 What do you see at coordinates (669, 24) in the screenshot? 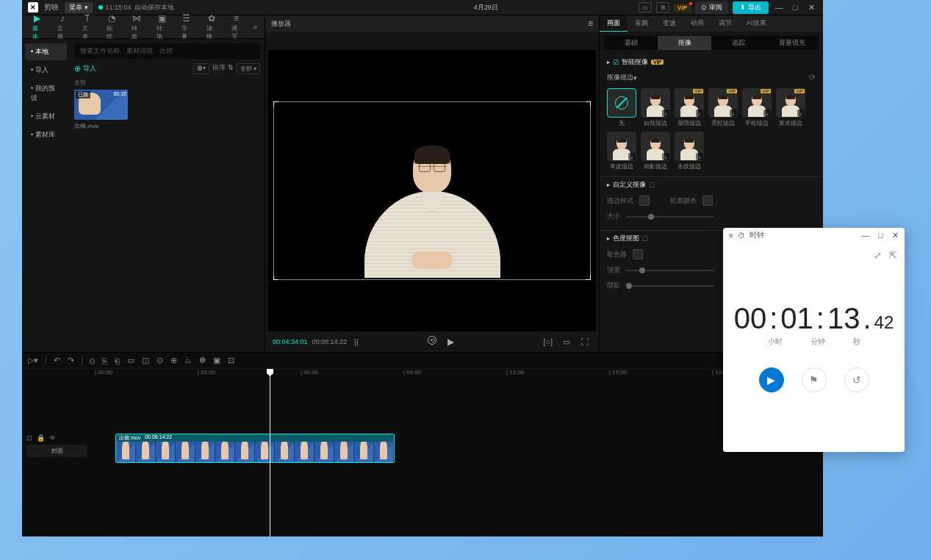
I see `tab-speed: 变速` at bounding box center [669, 24].